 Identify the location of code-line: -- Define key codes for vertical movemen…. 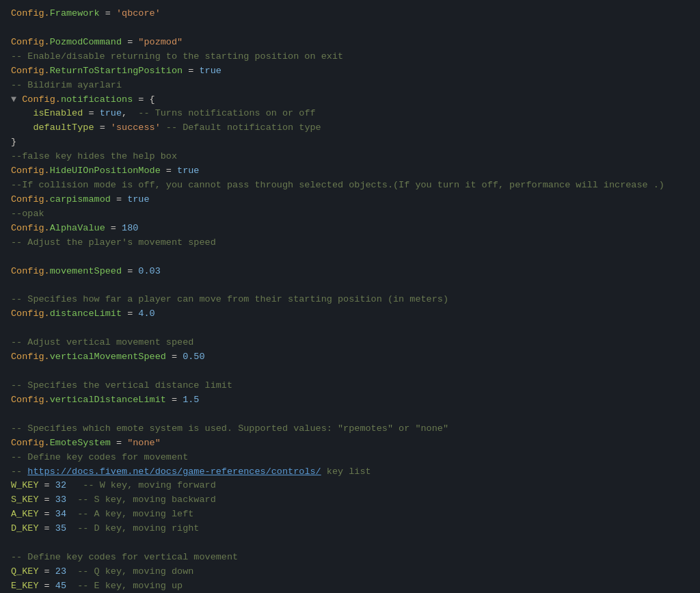
(350, 558).